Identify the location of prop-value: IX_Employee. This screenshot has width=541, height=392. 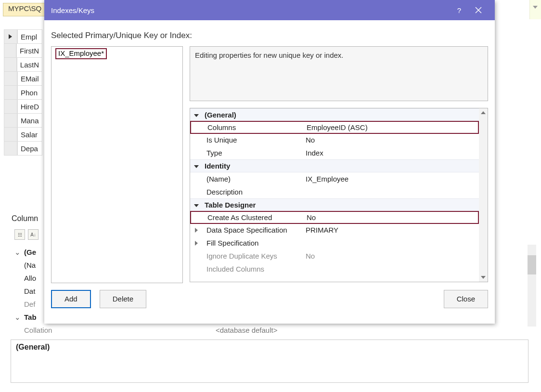
(392, 179).